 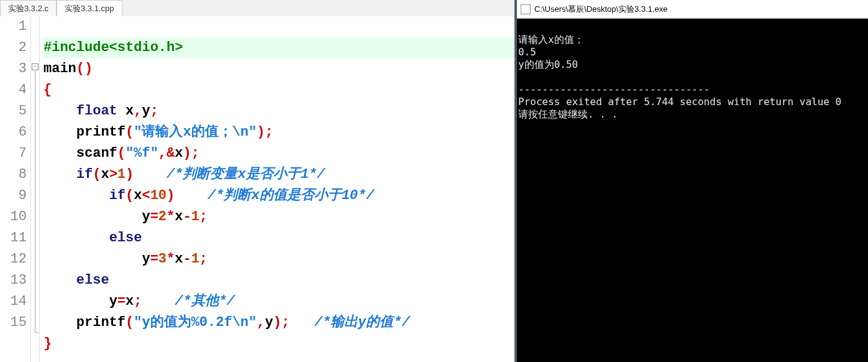 What do you see at coordinates (14, 281) in the screenshot?
I see `line-number: 13` at bounding box center [14, 281].